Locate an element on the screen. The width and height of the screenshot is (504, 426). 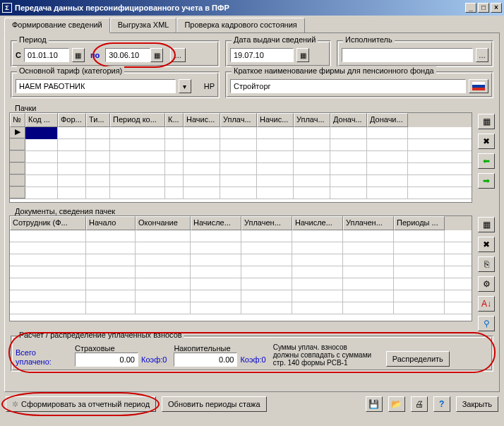
period-to-input is located at coordinates (128, 55).